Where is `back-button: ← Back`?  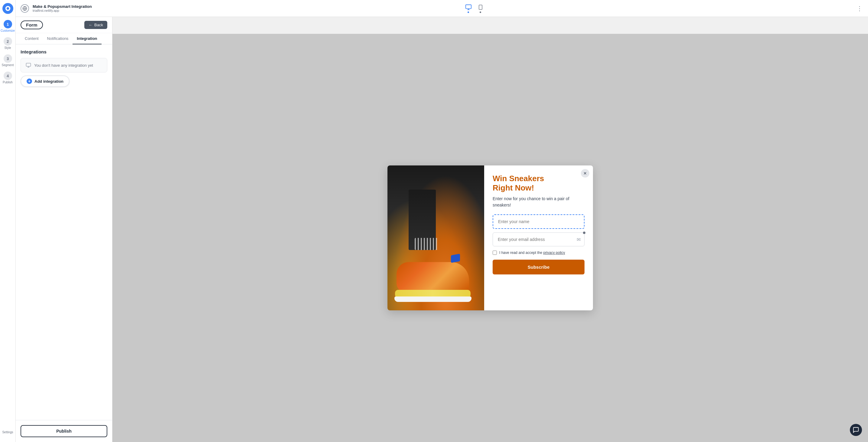 back-button: ← Back is located at coordinates (96, 25).